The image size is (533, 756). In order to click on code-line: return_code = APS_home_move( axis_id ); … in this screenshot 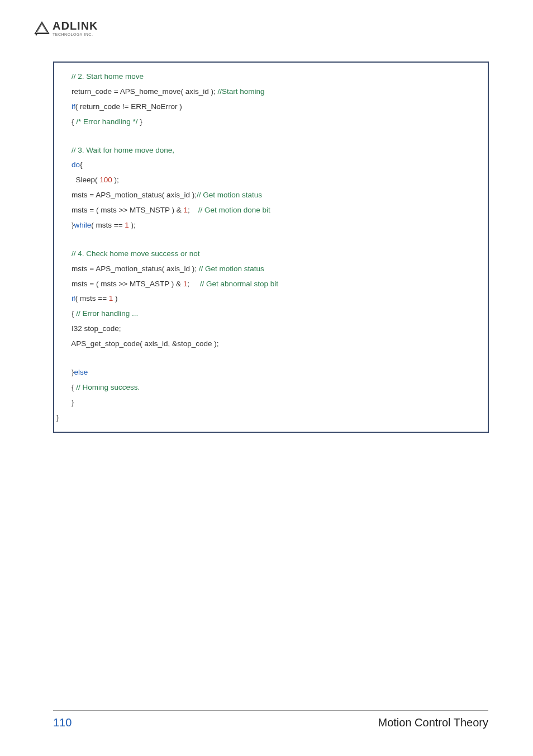, I will do `click(269, 92)`.